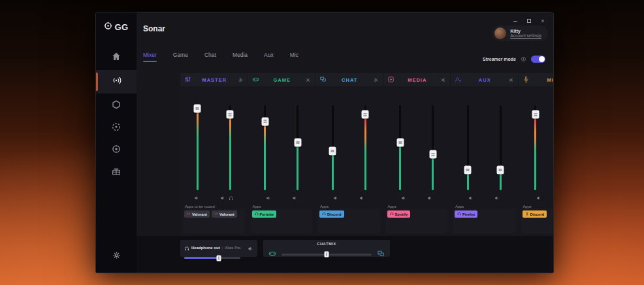 The width and height of the screenshot is (644, 285). I want to click on tab-chat: Chat, so click(210, 57).